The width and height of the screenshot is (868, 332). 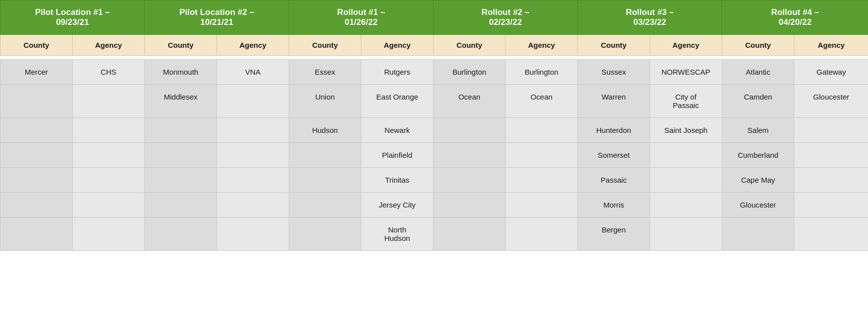 I want to click on table-row: MercerCHSMonmouthVNAEssexRutgersBurlingt…, so click(x=434, y=72).